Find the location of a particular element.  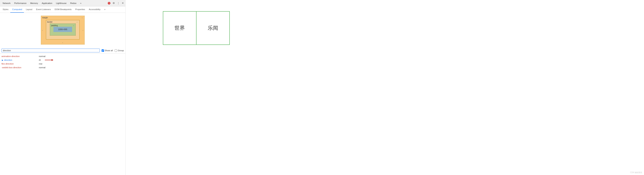

show-all-checkbox is located at coordinates (103, 51).